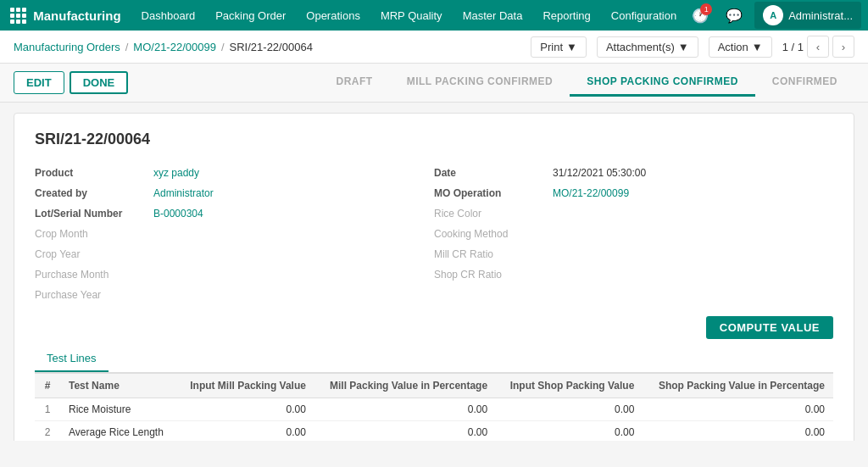 The height and width of the screenshot is (467, 868). Describe the element at coordinates (234, 254) in the screenshot. I see `crop-year-row: Crop Year` at that location.